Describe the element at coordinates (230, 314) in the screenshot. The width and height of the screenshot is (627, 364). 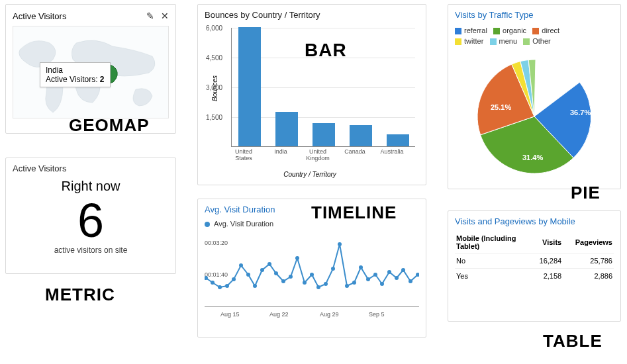
I see `tl-x0: Aug 15` at that location.